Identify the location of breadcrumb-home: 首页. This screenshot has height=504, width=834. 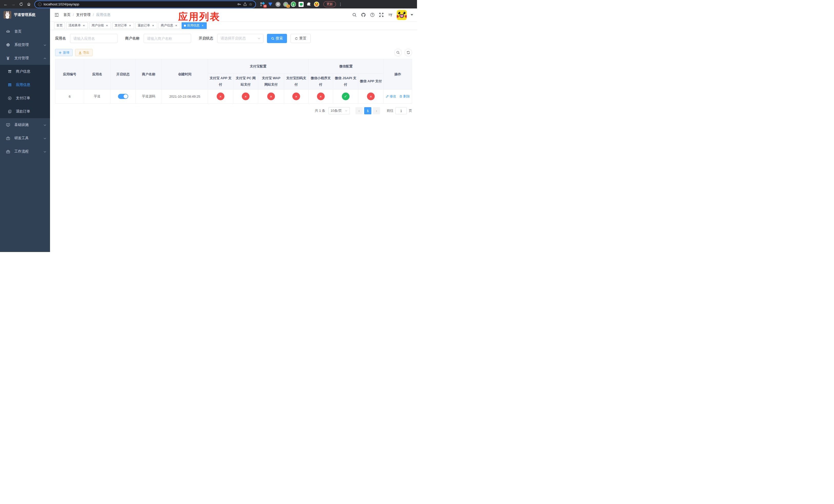
(67, 15).